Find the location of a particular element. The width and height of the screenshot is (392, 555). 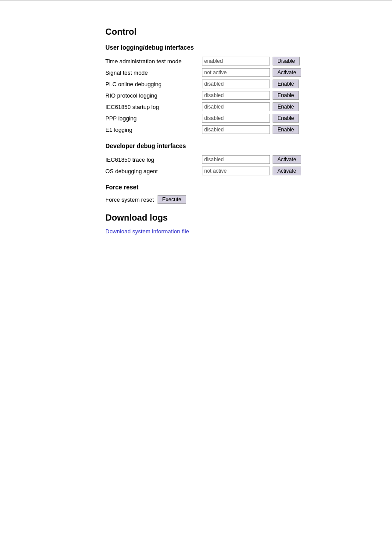

force-reset-label: Force system reset is located at coordinates (130, 200).